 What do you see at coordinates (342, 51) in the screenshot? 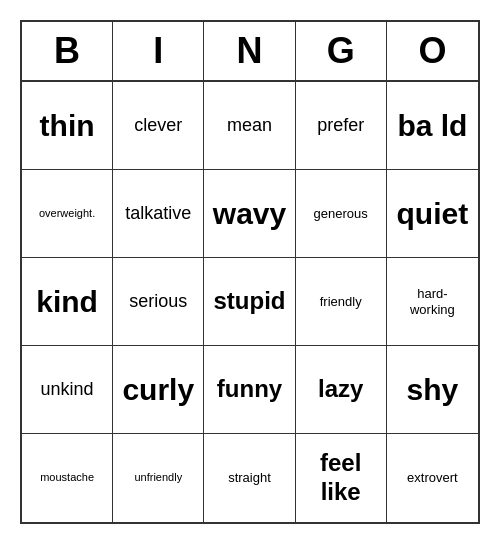
I see `header-g: G` at bounding box center [342, 51].